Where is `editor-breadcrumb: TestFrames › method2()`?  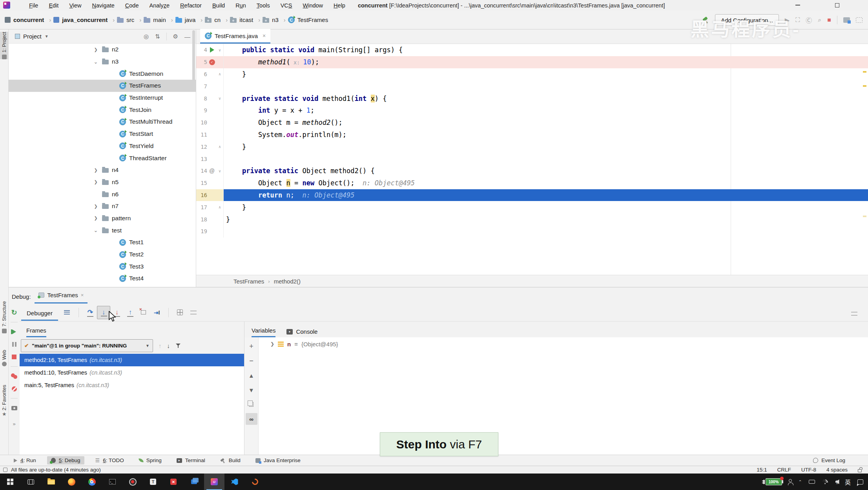
editor-breadcrumb: TestFrames › method2() is located at coordinates (532, 281).